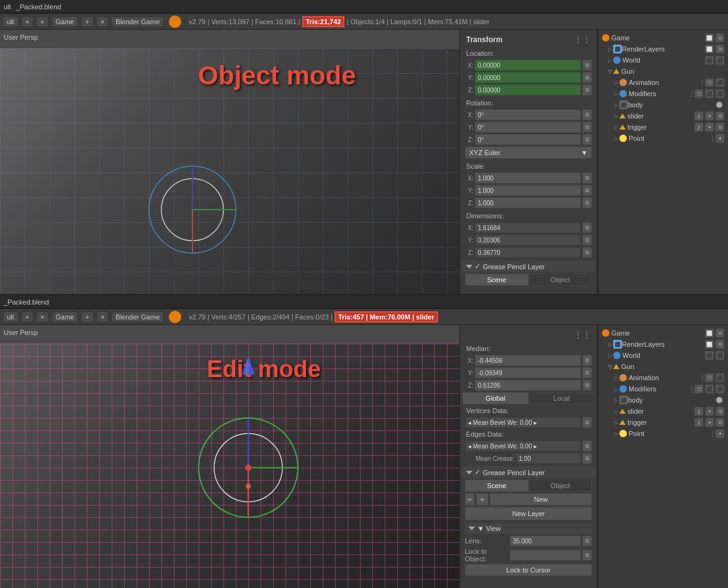  I want to click on top-trigger: ▷ trigger ⚷ ✦ ⚙, so click(669, 127).